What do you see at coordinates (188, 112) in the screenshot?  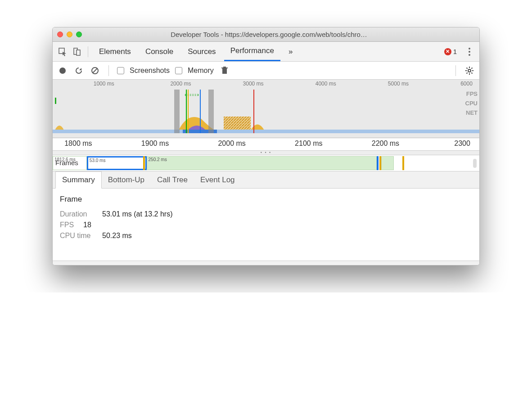 I see `marker-line-yellow` at bounding box center [188, 112].